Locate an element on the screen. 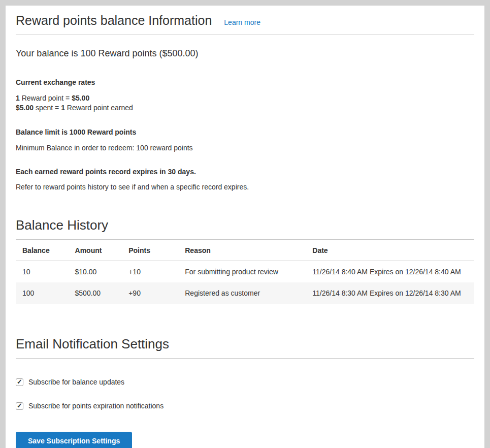  balance-history-table: Balance Amount Points Reason Date 10 $10… is located at coordinates (245, 272).